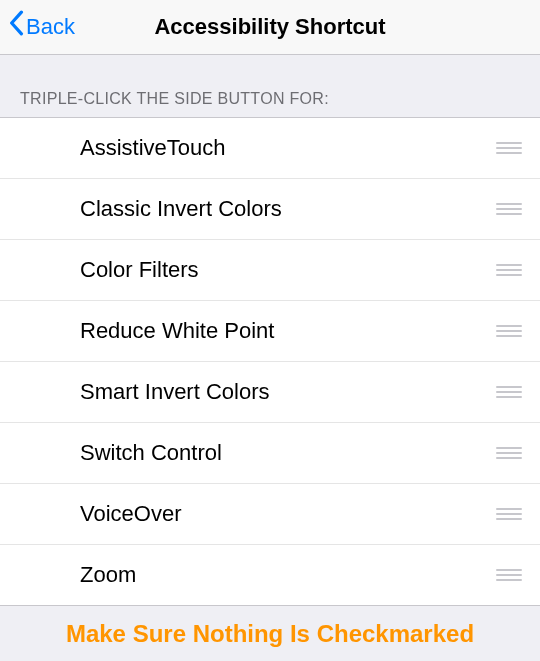 The width and height of the screenshot is (540, 661). Describe the element at coordinates (270, 576) in the screenshot. I see `list-item: Zoom` at that location.